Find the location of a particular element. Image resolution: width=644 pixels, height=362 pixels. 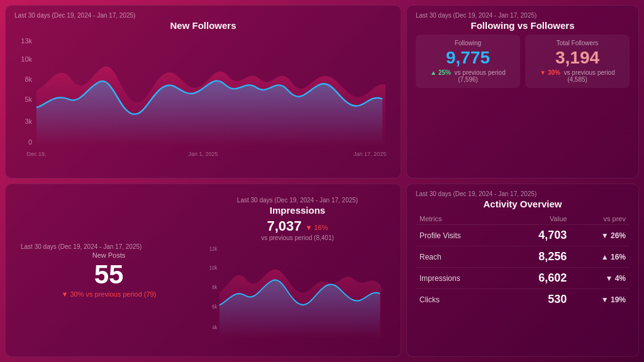

new-followers-title: New Followers is located at coordinates (203, 25).